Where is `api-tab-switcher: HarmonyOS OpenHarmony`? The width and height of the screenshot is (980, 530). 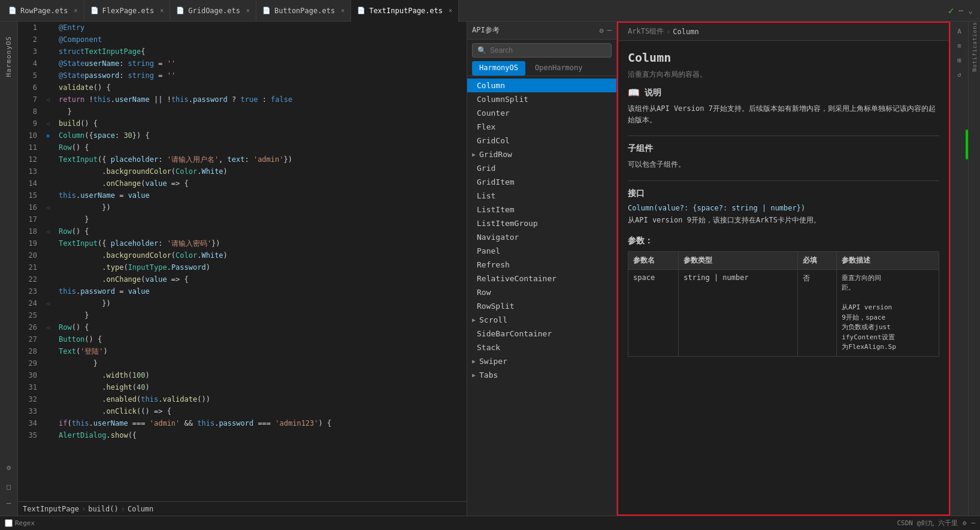
api-tab-switcher: HarmonyOS OpenHarmony is located at coordinates (542, 68).